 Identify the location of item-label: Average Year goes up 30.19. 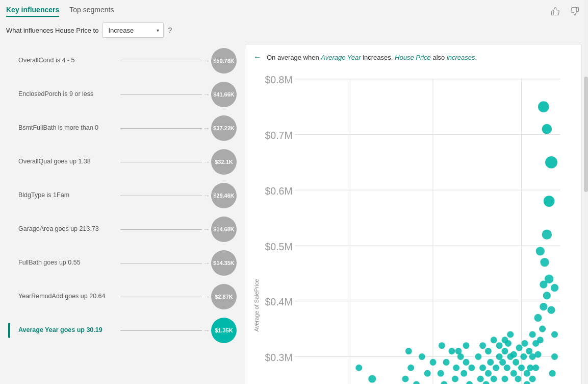
(69, 330).